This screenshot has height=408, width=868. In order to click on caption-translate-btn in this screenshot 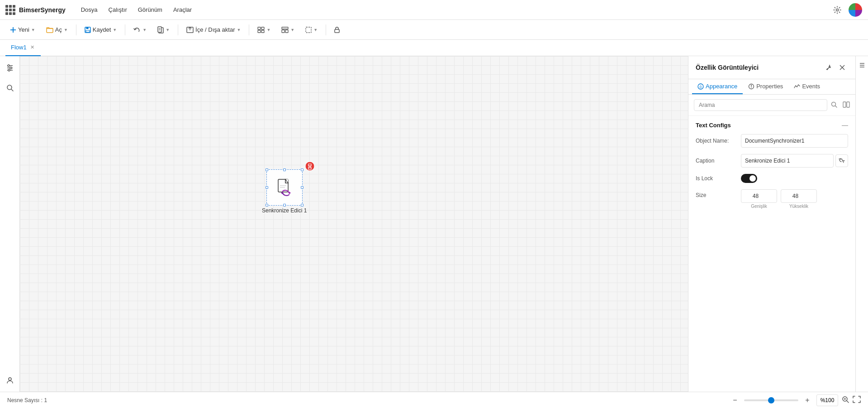, I will do `click(842, 161)`.